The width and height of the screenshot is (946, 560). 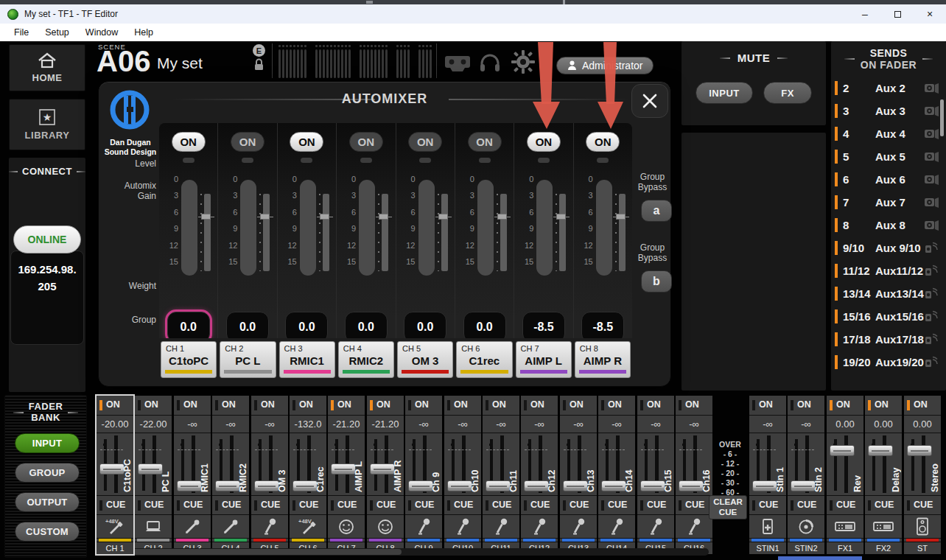 I want to click on channel-name-plate: CH 5OM 3, so click(x=425, y=360).